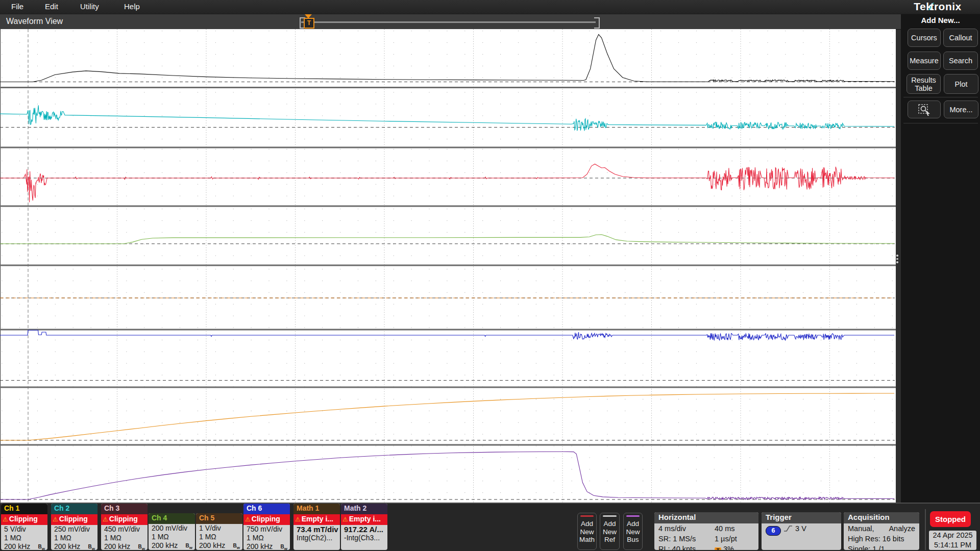 This screenshot has height=551, width=980. What do you see at coordinates (706, 539) in the screenshot?
I see `horizontal-row: SR: 1 MS/s1 µs/pt` at bounding box center [706, 539].